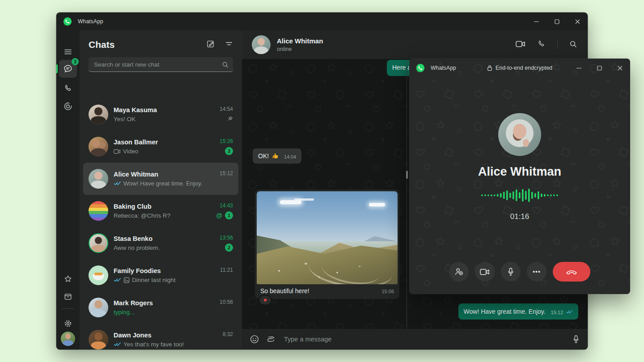  Describe the element at coordinates (396, 49) in the screenshot. I see `peer-status: online` at that location.